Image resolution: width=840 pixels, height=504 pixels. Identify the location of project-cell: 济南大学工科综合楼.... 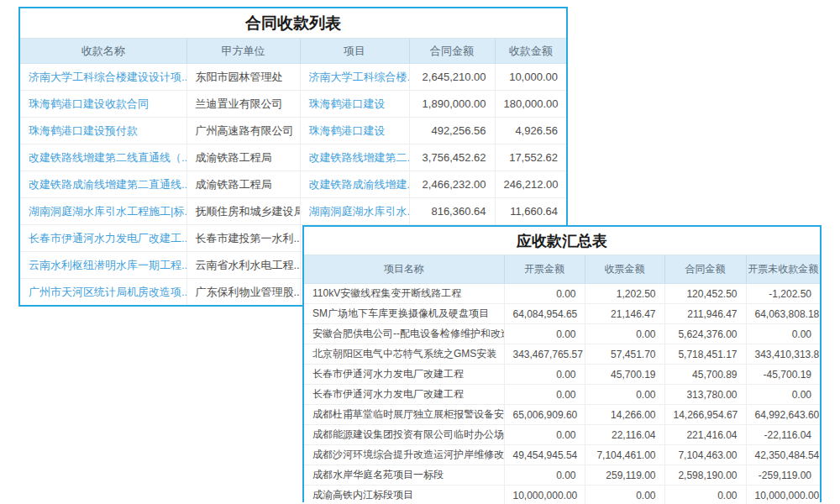
(354, 77).